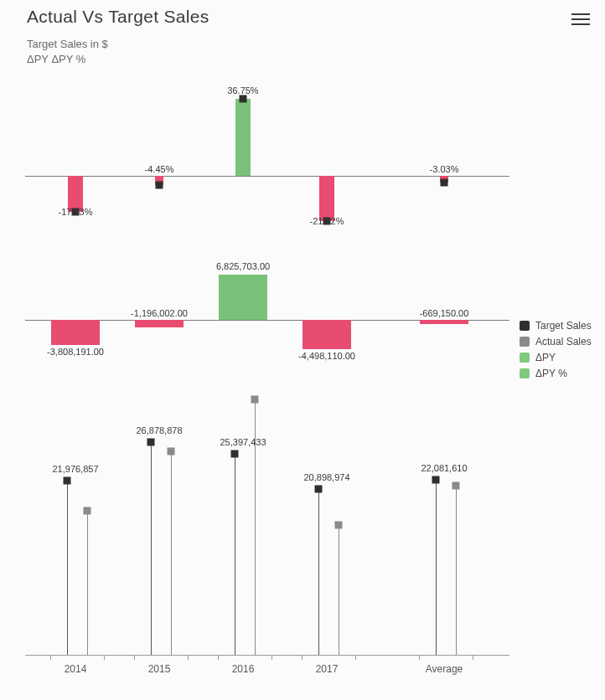 This screenshot has width=605, height=700. Describe the element at coordinates (327, 669) in the screenshot. I see `category-label: 2017` at that location.